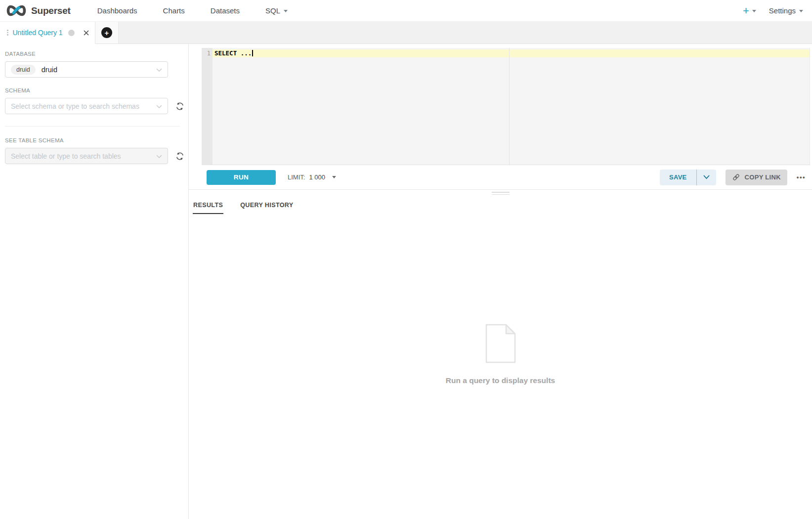 The height and width of the screenshot is (519, 812). Describe the element at coordinates (500, 381) in the screenshot. I see `empty-results-message: Run a query to display results` at that location.